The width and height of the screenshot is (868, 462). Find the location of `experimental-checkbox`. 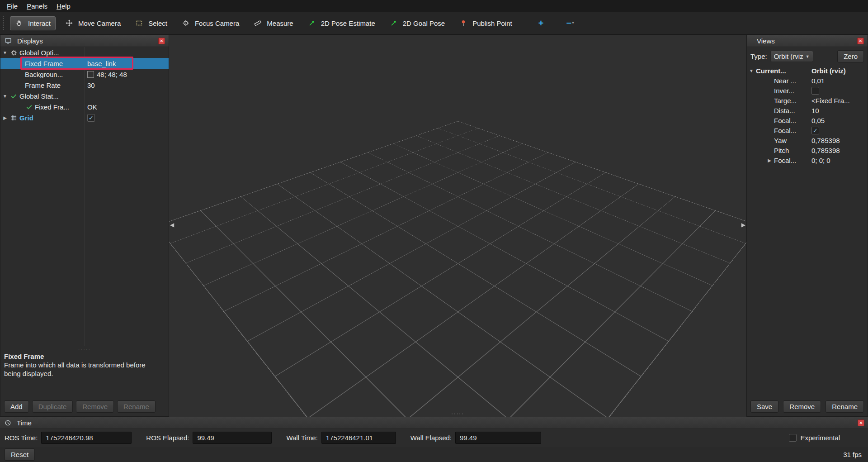

experimental-checkbox is located at coordinates (793, 438).